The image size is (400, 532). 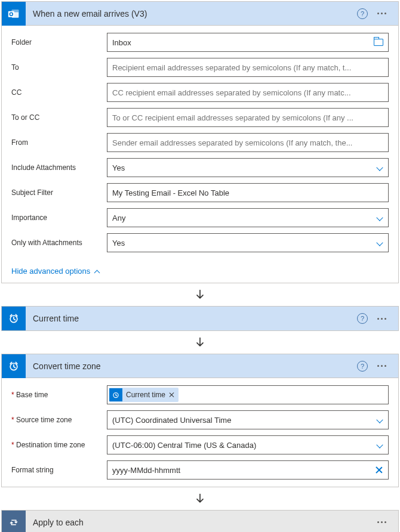 I want to click on loop-icon, so click(x=14, y=521).